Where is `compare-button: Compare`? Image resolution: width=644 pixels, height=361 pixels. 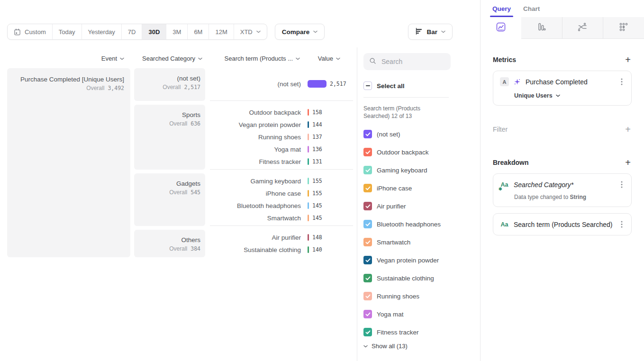 compare-button: Compare is located at coordinates (300, 32).